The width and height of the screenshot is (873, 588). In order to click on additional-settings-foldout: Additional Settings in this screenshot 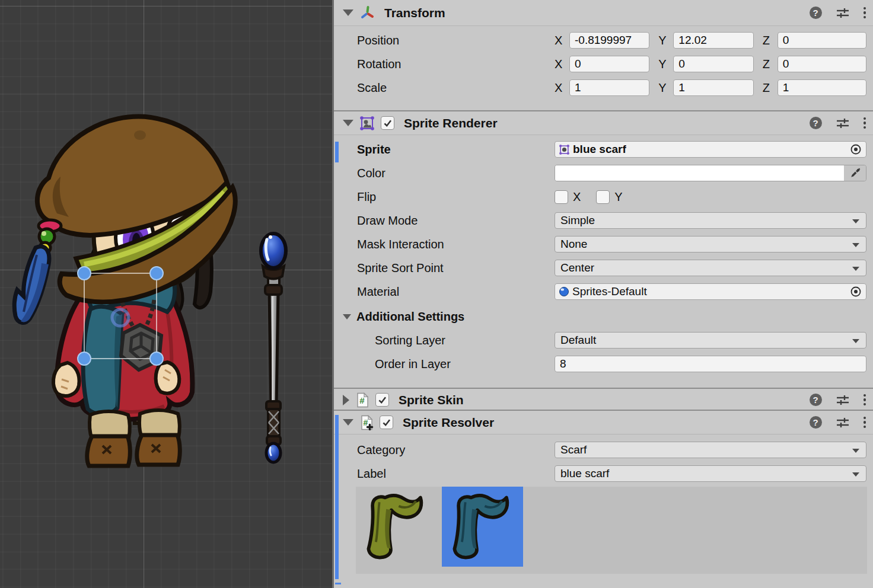, I will do `click(605, 317)`.